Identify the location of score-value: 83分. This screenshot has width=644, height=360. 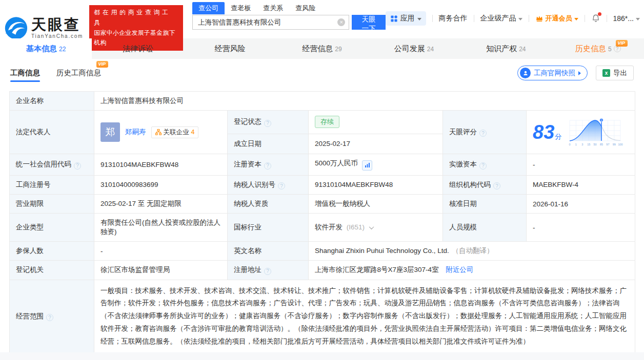
(547, 132).